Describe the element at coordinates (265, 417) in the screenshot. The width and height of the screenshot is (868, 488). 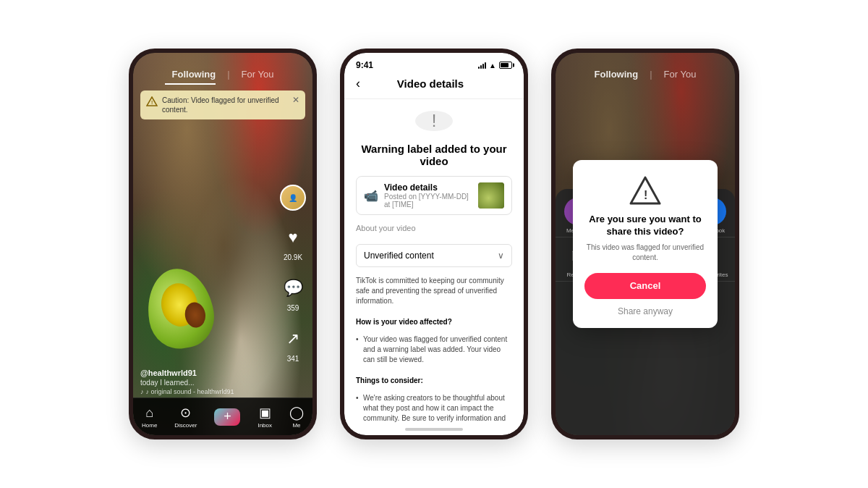
I see `nav-inbox: ▣ Inbox` at that location.